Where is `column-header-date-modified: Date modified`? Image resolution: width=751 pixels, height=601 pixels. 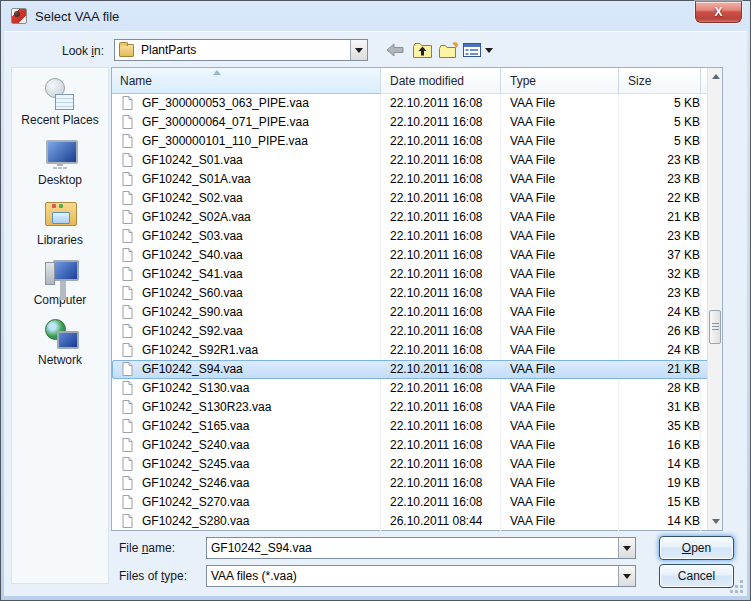
column-header-date-modified: Date modified is located at coordinates (427, 81).